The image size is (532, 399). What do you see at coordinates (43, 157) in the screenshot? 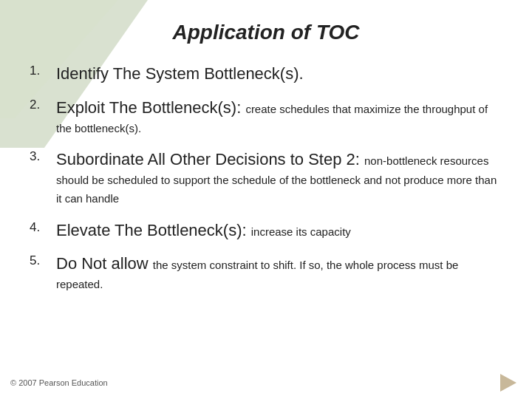
I see `item-number-3: 3.` at bounding box center [43, 157].